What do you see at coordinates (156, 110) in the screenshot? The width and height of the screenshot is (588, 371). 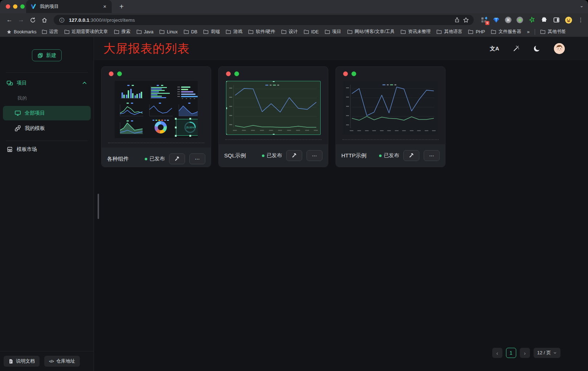 I see `project-thumbnail: 25.00%` at bounding box center [156, 110].